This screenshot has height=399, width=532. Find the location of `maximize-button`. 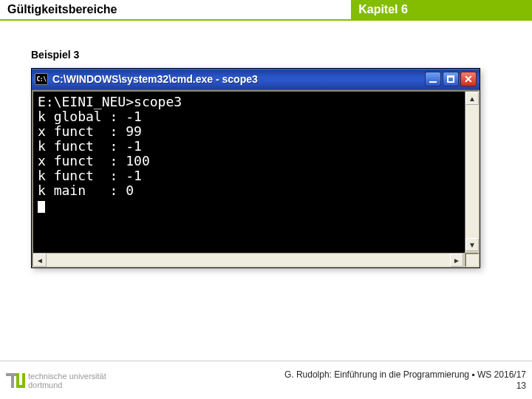

maximize-button is located at coordinates (451, 79).